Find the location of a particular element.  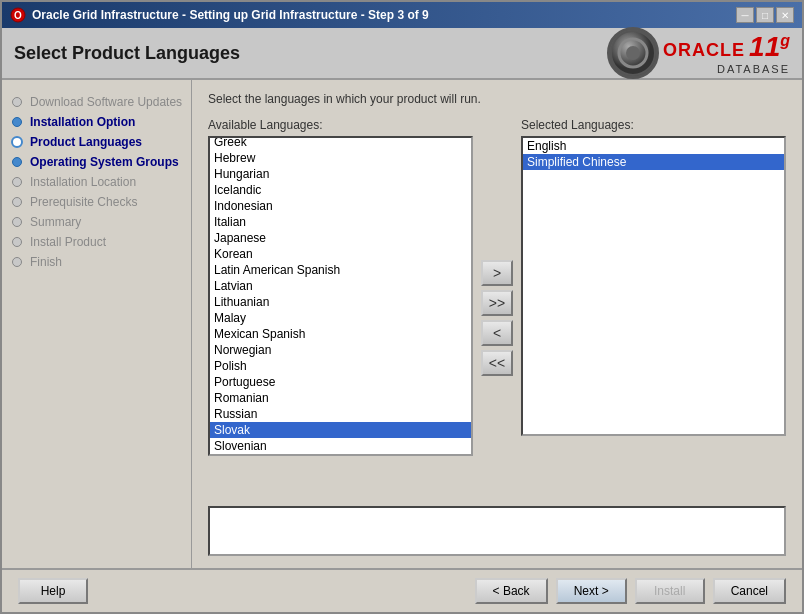

title-bar-buttons: ─ □ ✕ is located at coordinates (765, 15).